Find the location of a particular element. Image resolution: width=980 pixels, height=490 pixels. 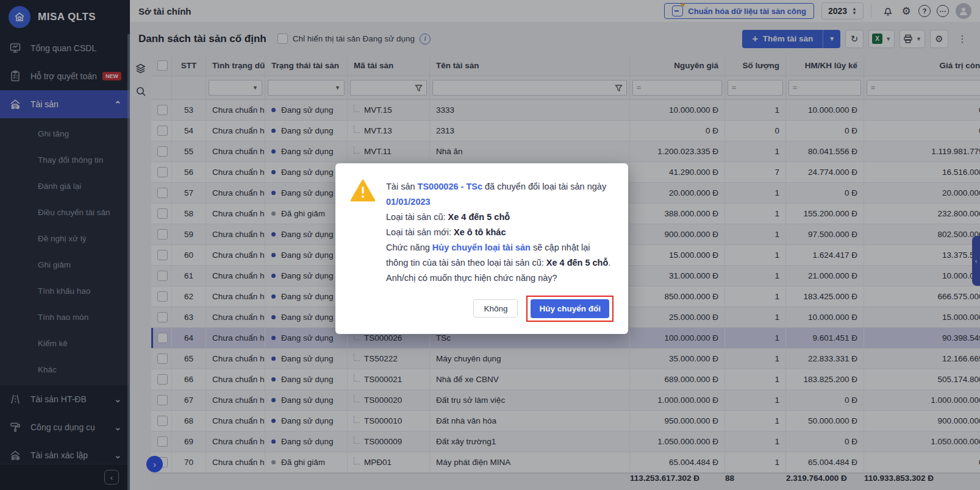

no-button: Không is located at coordinates (495, 308).